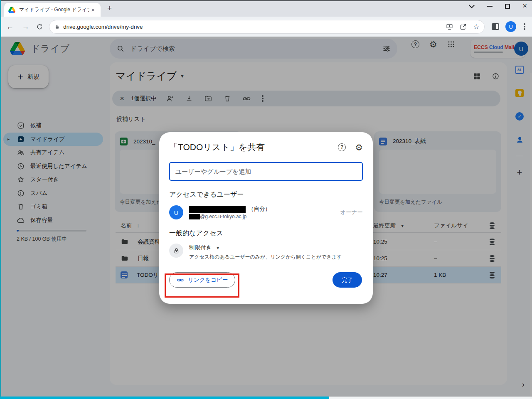 The width and height of the screenshot is (532, 399). What do you see at coordinates (12, 10) in the screenshot?
I see `drive-favicon` at bounding box center [12, 10].